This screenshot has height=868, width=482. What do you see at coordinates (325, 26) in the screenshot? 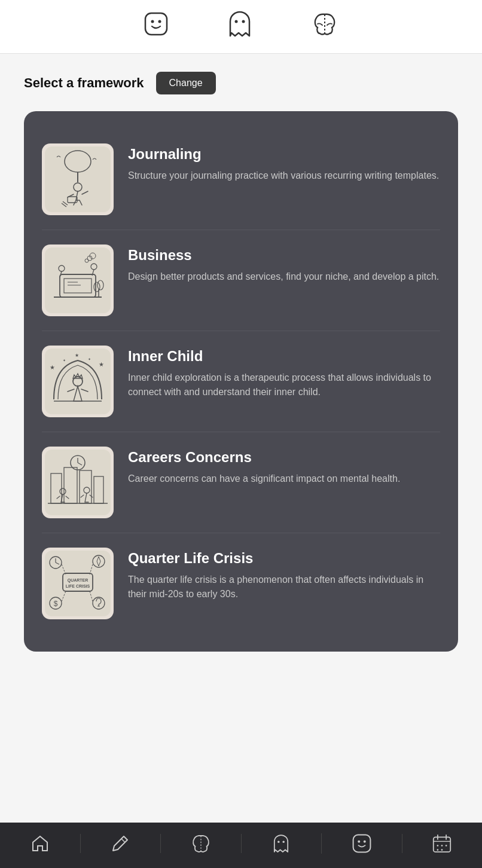
I see `brain-icon` at bounding box center [325, 26].